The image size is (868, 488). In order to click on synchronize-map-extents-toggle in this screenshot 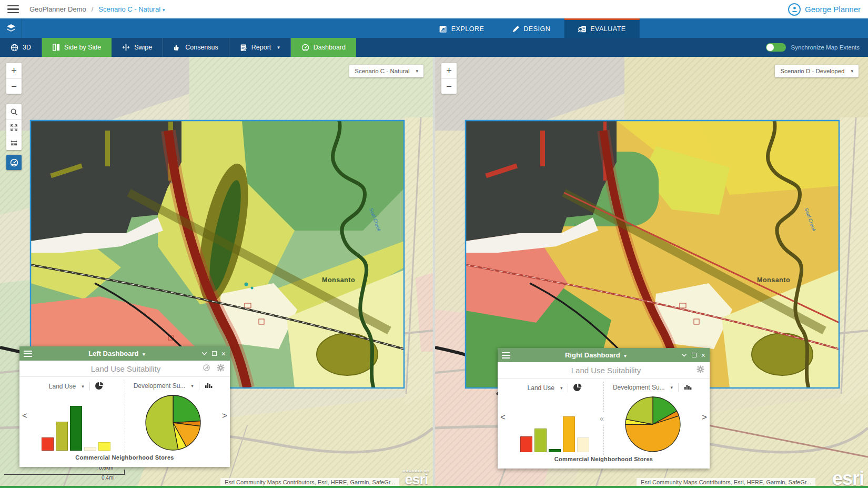, I will do `click(776, 47)`.